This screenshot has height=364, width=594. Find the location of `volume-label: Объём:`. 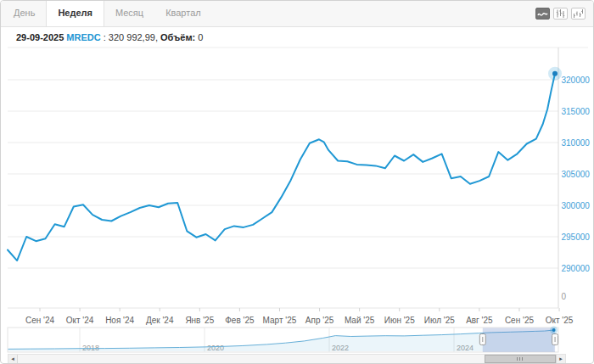

volume-label: Объём: is located at coordinates (178, 37).